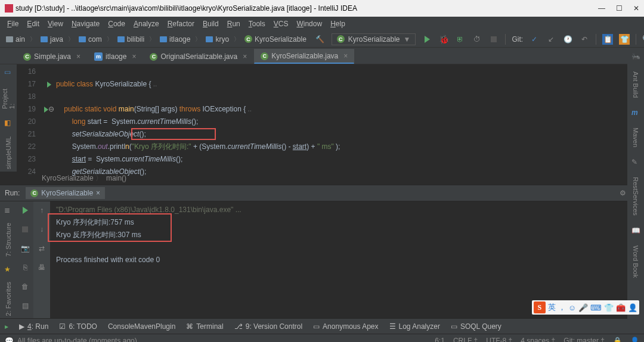  I want to click on breadcrumb-bilibili: bilibili, so click(136, 39).